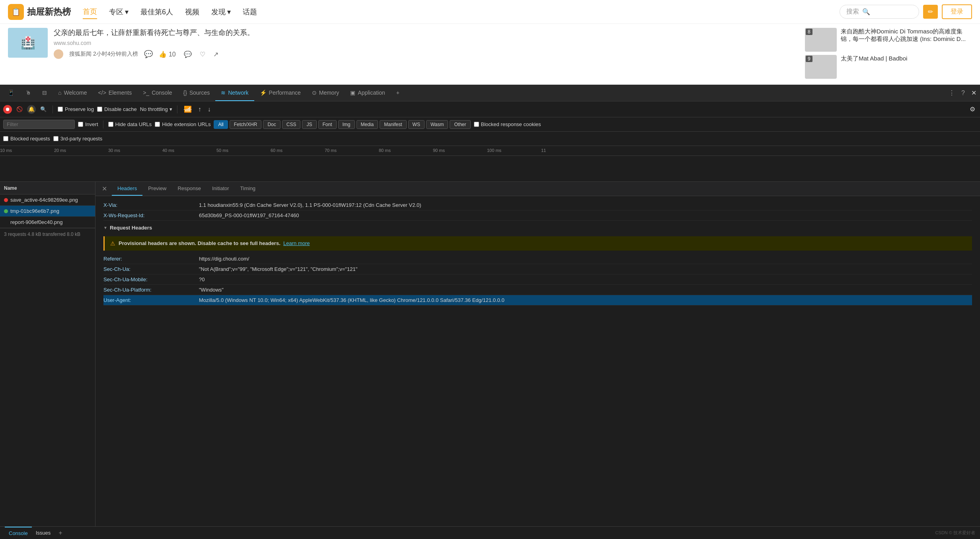  I want to click on timeline-tick-3: 40 ms, so click(168, 150).